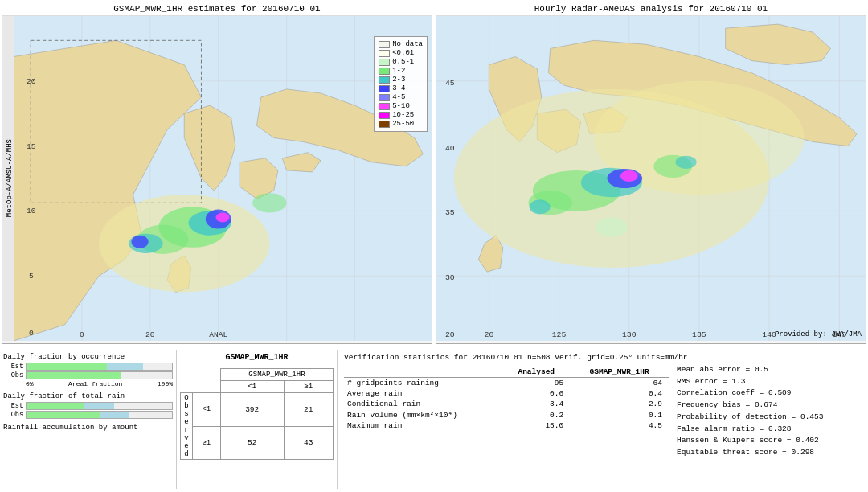 The image size is (868, 492). Describe the element at coordinates (506, 399) in the screenshot. I see `verif-data-table: Analysed GSMAP_MWR_1HR # gridpoints rain…` at that location.